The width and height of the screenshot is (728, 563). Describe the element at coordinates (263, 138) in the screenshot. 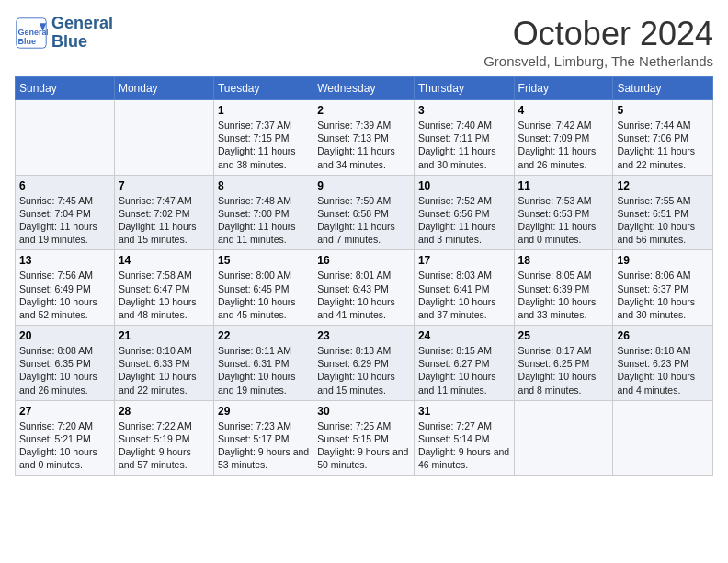

I see `calendar-cell: 1Sunrise: 7:37 AM Sunset: 7:15 PM Daylig…` at that location.